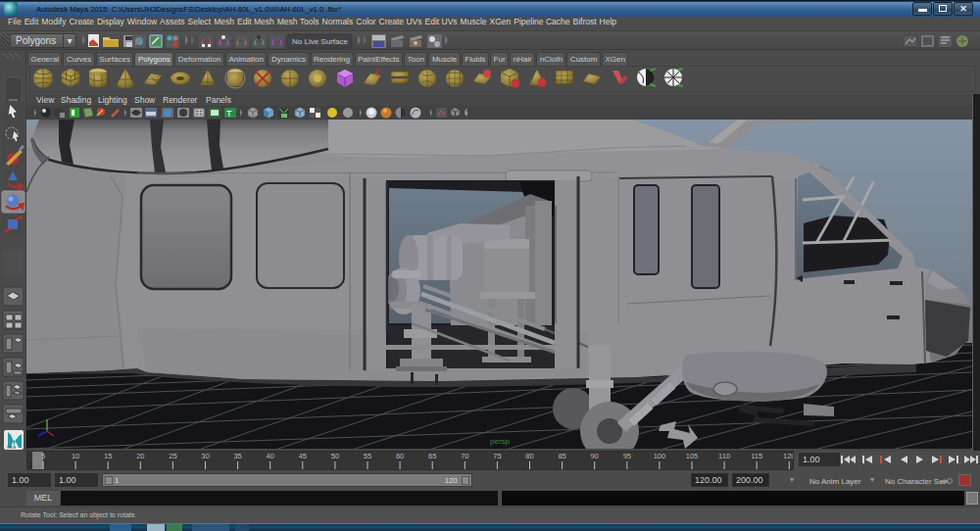 This screenshot has height=531, width=980. What do you see at coordinates (529, 457) in the screenshot?
I see `svg-text: 80` at bounding box center [529, 457].